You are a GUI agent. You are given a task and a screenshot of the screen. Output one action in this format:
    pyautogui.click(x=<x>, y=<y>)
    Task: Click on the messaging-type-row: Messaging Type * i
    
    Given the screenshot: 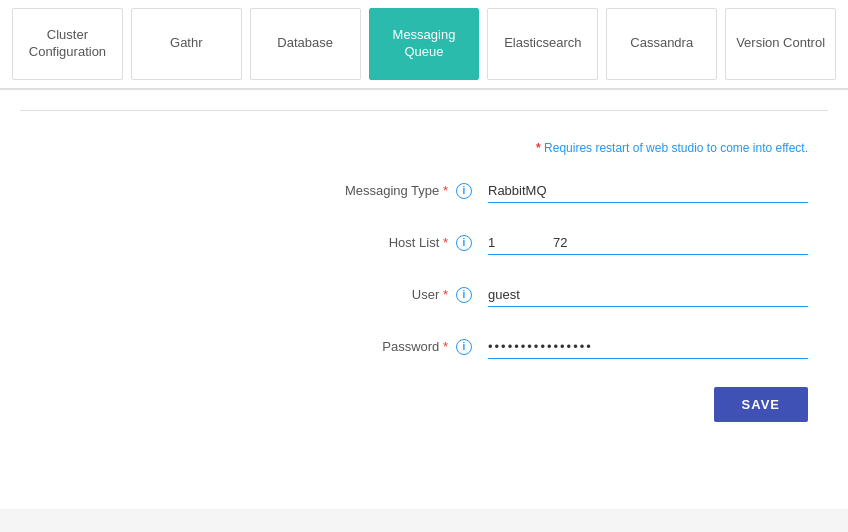 What is the action you would take?
    pyautogui.click(x=404, y=191)
    